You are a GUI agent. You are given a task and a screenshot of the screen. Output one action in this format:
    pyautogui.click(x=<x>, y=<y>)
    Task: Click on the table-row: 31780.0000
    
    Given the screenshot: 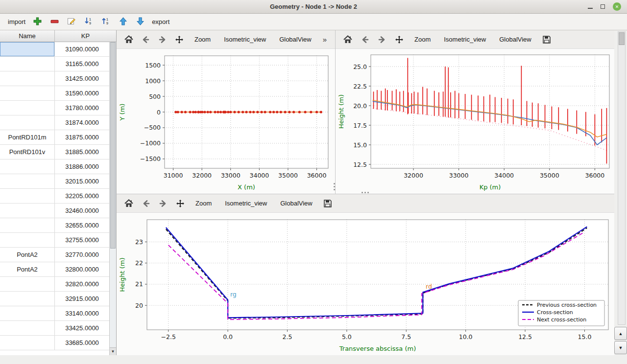 What is the action you would take?
    pyautogui.click(x=58, y=108)
    